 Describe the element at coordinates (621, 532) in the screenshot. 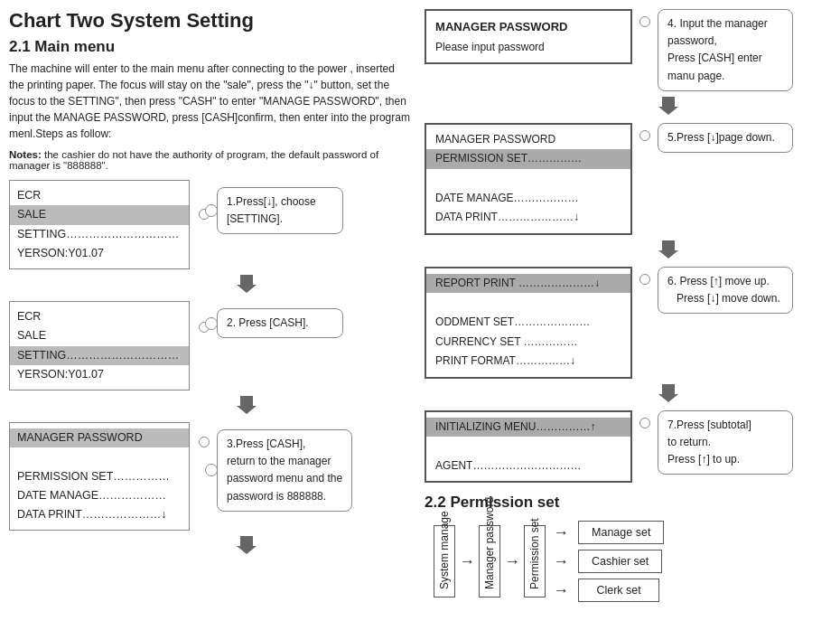

I see `manage-set-box: Manage set` at that location.